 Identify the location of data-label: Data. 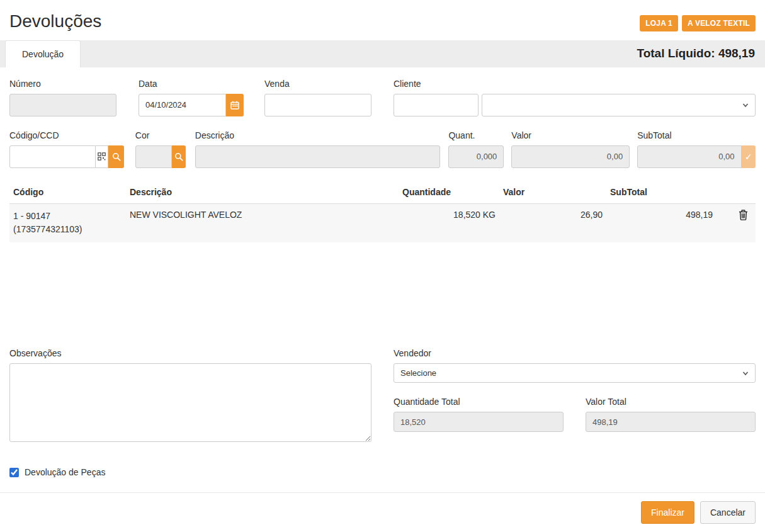
(191, 84).